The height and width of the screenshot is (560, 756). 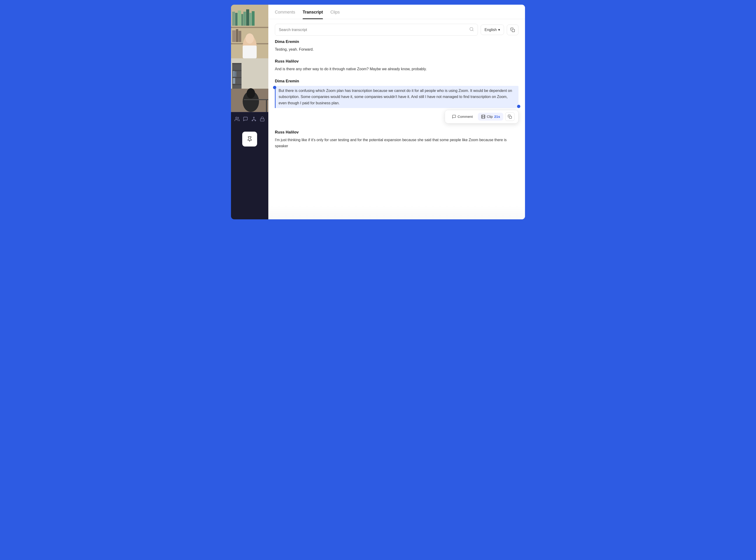 What do you see at coordinates (378, 112) in the screenshot?
I see `app-container: Comments Transcript Clips Englis` at bounding box center [378, 112].